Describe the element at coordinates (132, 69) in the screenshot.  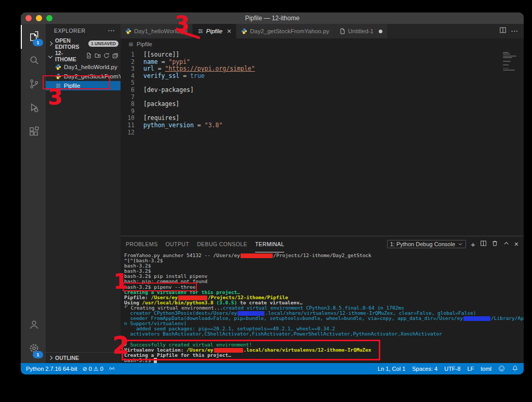
I see `line-number: 3` at that location.